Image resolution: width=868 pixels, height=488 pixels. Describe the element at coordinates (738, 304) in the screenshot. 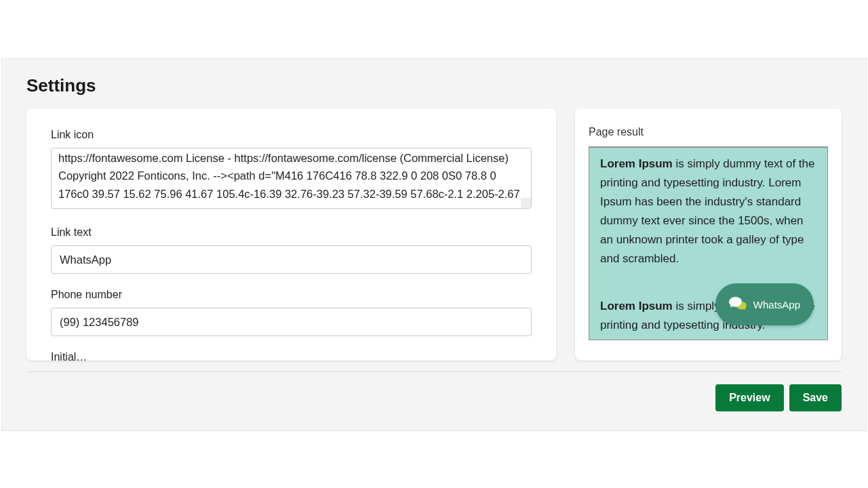

I see `chat-bubbles-icon` at that location.